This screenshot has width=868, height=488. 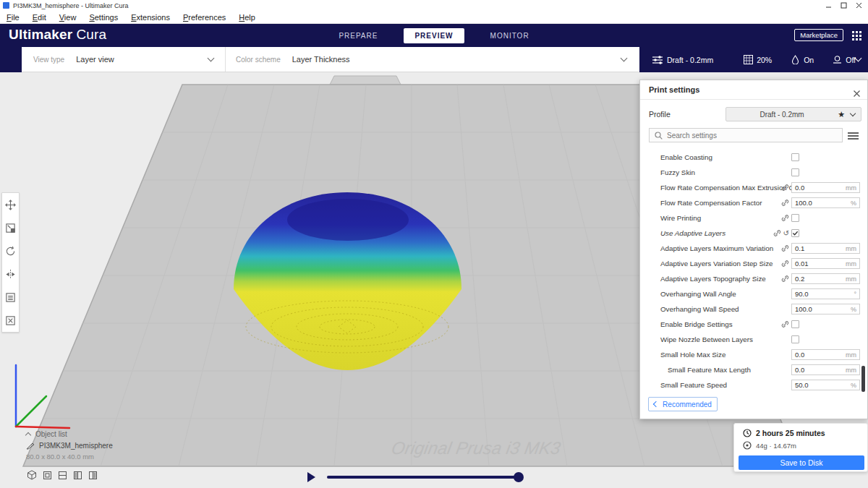 I want to click on maximize-button, so click(x=843, y=6).